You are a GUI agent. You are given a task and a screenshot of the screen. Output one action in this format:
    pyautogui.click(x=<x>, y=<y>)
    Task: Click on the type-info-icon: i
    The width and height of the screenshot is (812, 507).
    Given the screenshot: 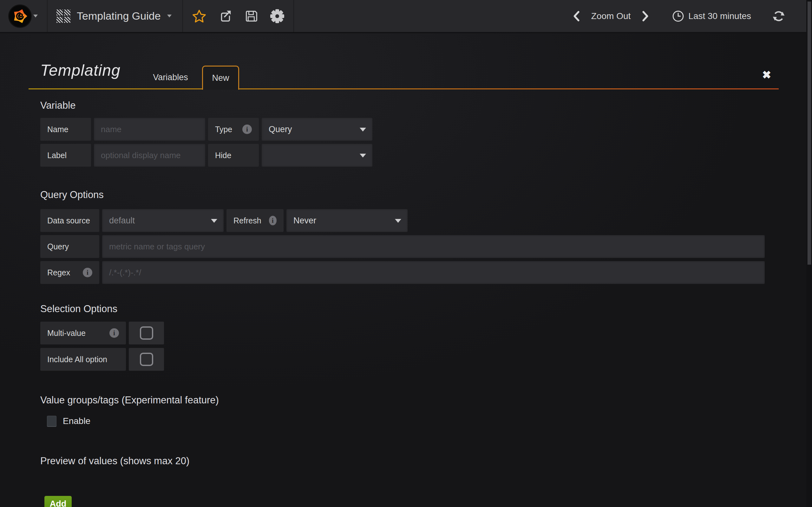 What is the action you would take?
    pyautogui.click(x=247, y=129)
    